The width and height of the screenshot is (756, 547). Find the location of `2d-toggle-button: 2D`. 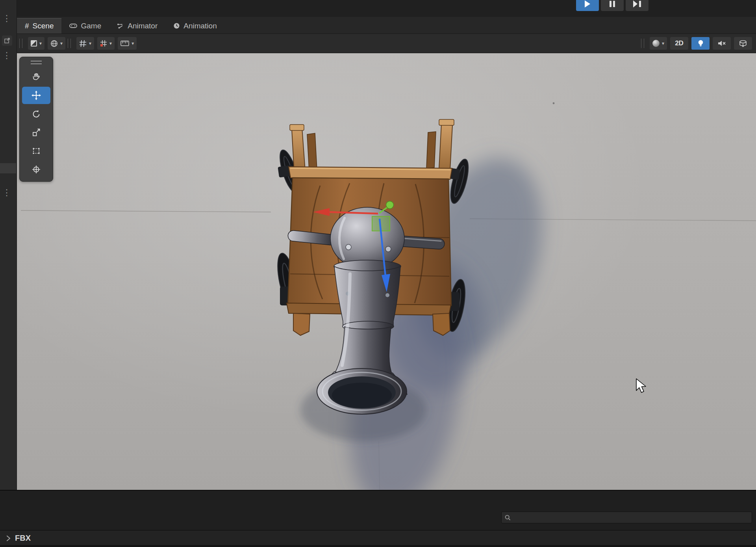

2d-toggle-button: 2D is located at coordinates (679, 43).